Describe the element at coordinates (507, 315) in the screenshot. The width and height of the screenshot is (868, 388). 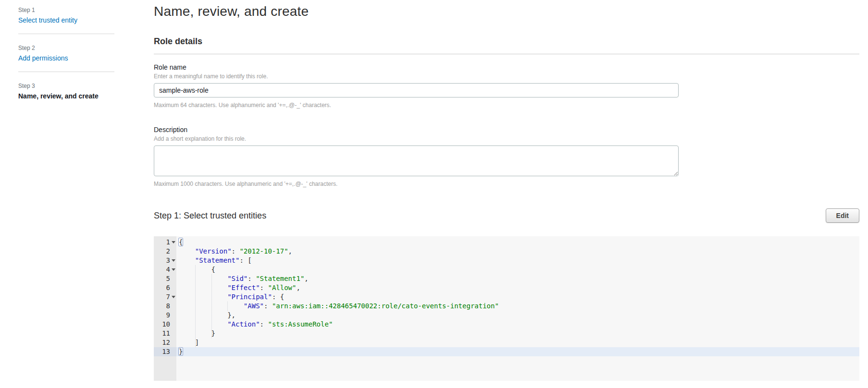
I see `code-line: 9 },` at that location.